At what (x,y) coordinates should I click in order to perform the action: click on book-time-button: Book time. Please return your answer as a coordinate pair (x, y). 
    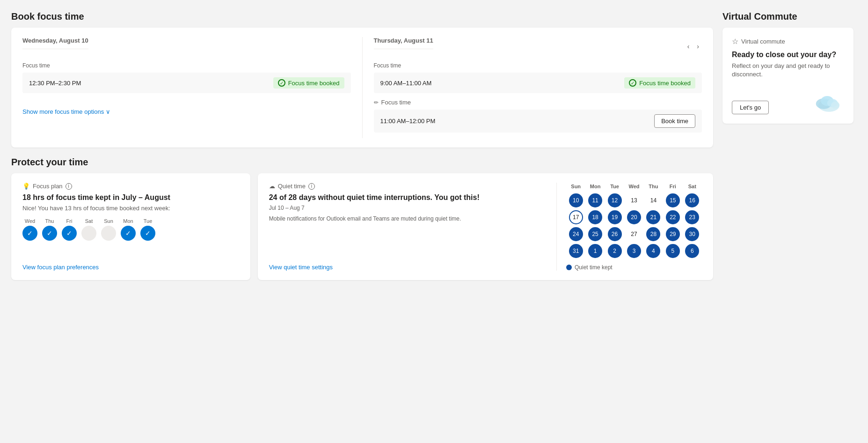
    Looking at the image, I should click on (675, 121).